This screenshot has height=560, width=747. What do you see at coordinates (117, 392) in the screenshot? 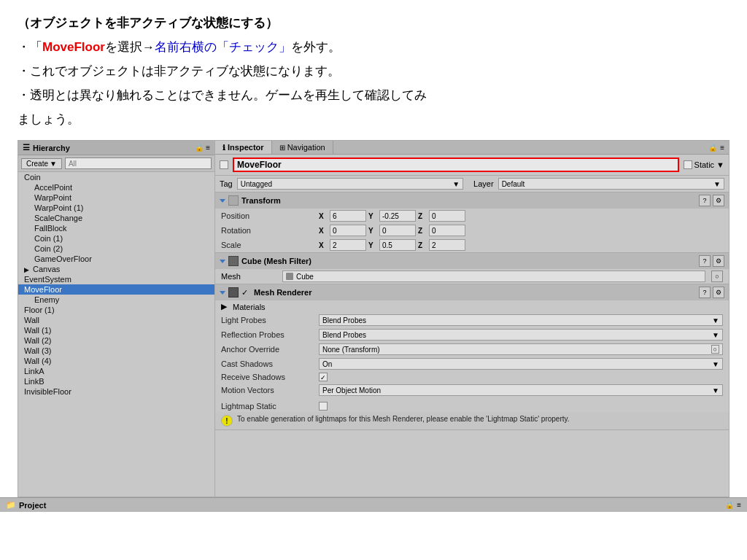
I see `hierarchy-item-invisiblefloor: InvisibleFloor` at bounding box center [117, 392].